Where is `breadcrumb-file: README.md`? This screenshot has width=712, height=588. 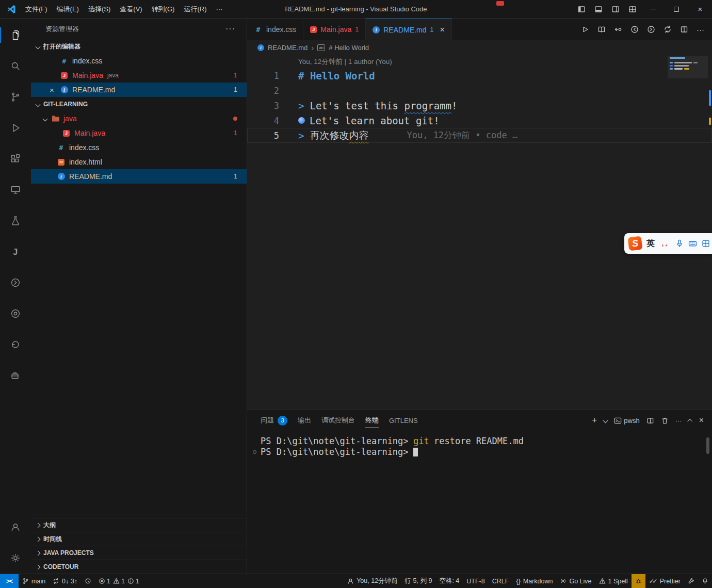 breadcrumb-file: README.md is located at coordinates (288, 47).